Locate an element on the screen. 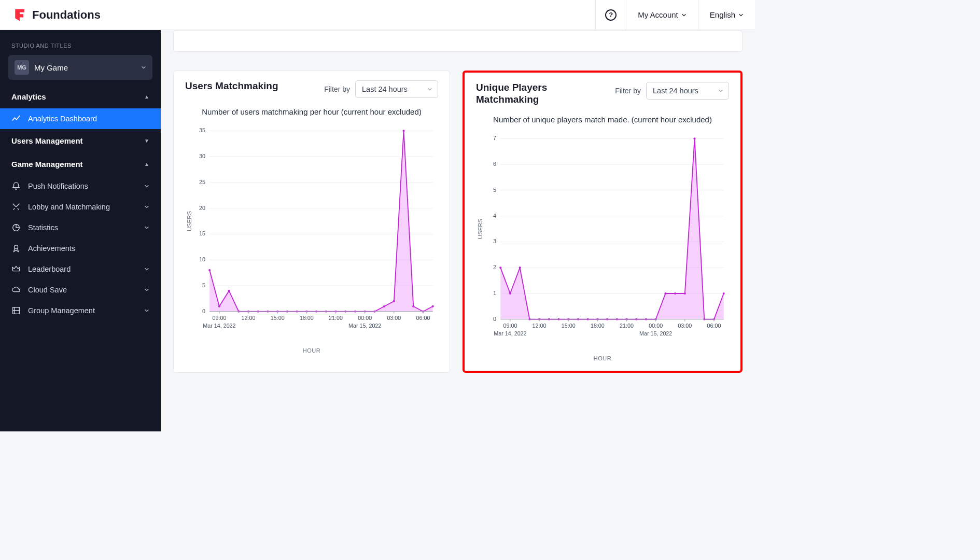 The height and width of the screenshot is (560, 980). game-selector: MG My Game is located at coordinates (80, 67).